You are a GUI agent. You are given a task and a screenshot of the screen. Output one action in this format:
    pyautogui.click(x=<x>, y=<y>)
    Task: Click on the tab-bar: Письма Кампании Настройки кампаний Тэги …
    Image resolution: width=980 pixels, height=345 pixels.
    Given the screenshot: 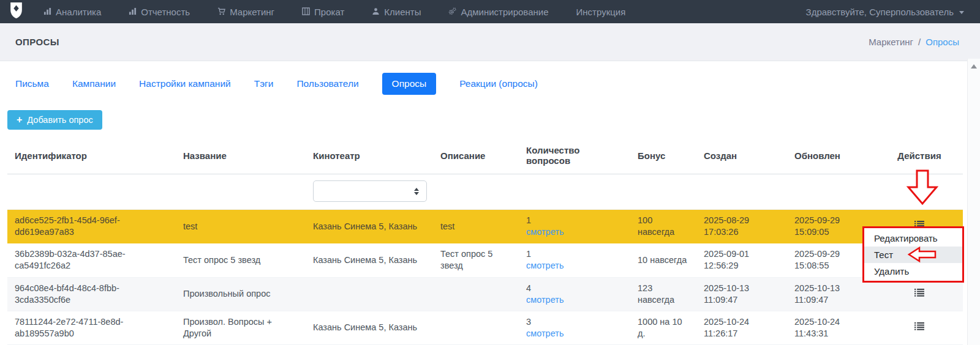 What is the action you would take?
    pyautogui.click(x=497, y=83)
    